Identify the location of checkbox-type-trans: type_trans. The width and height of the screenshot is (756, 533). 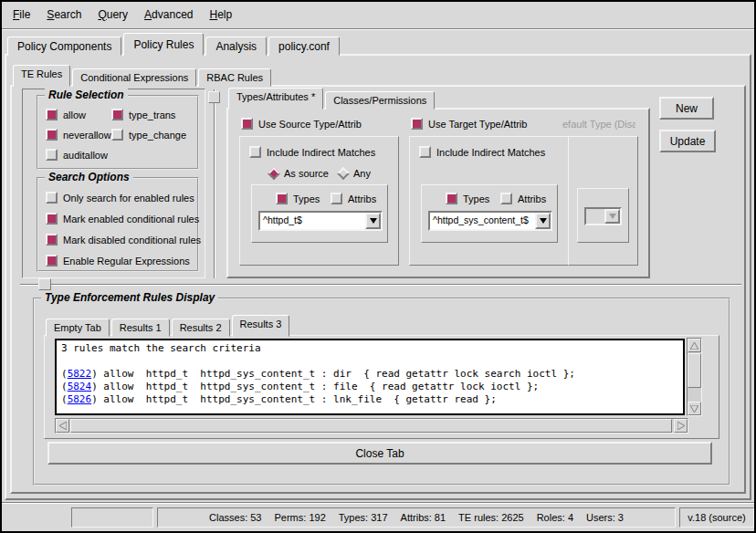
(143, 115).